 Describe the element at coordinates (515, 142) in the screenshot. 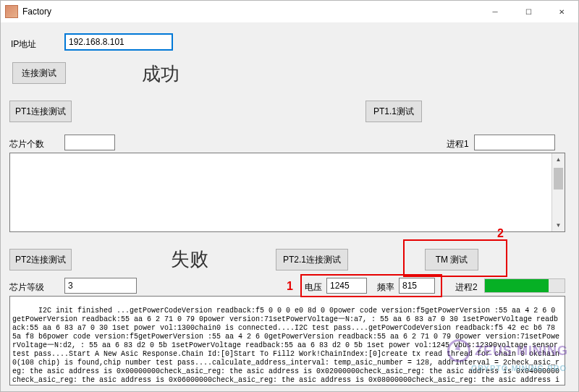

I see `thread1-input` at that location.